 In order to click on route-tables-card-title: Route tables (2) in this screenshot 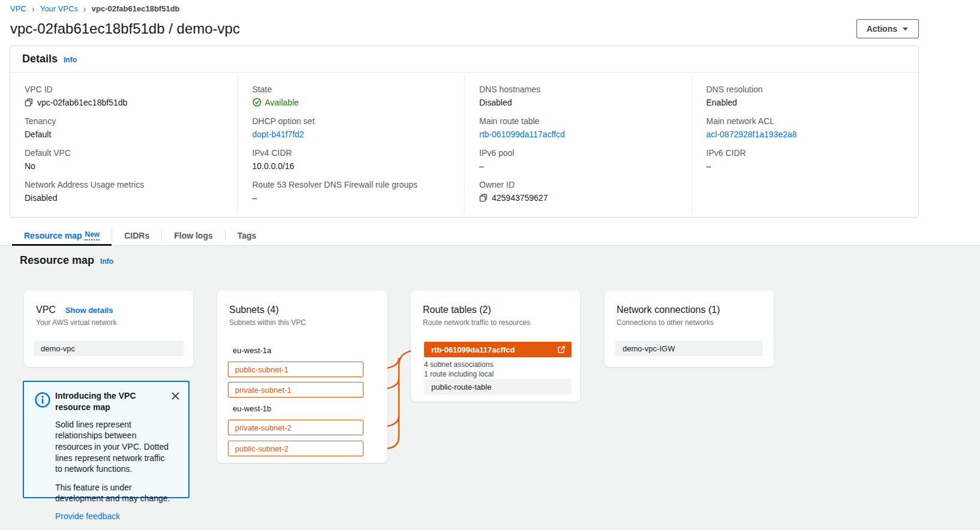, I will do `click(495, 310)`.